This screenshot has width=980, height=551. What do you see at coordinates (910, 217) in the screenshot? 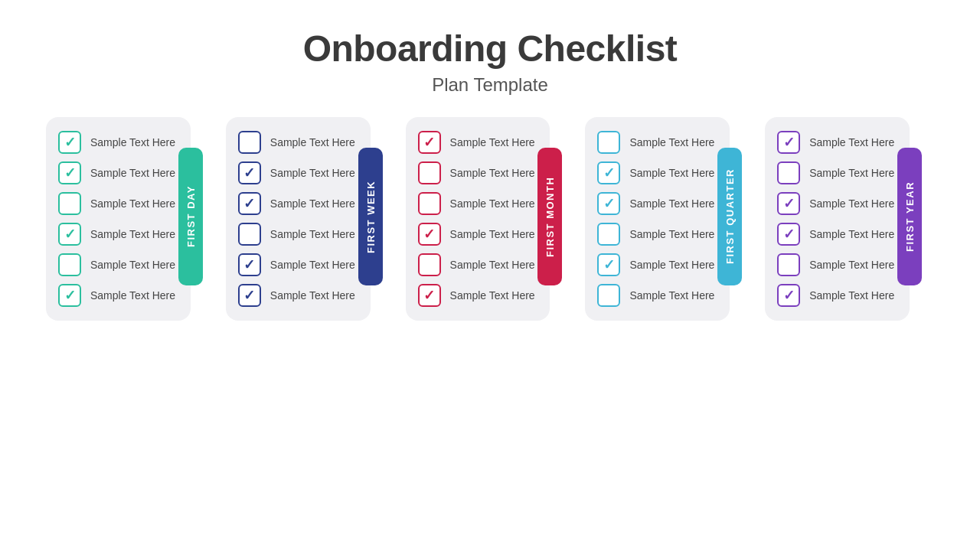
I see `tab-label-first-year: FIRST YEAR` at bounding box center [910, 217].